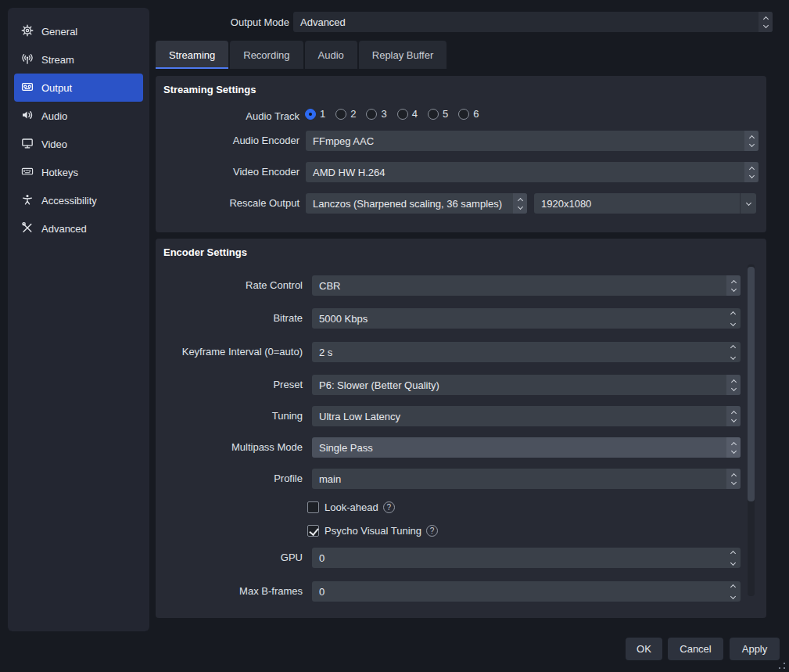 The image size is (789, 672). What do you see at coordinates (525, 172) in the screenshot?
I see `video-encoder-value: AMD HW H.264` at bounding box center [525, 172].